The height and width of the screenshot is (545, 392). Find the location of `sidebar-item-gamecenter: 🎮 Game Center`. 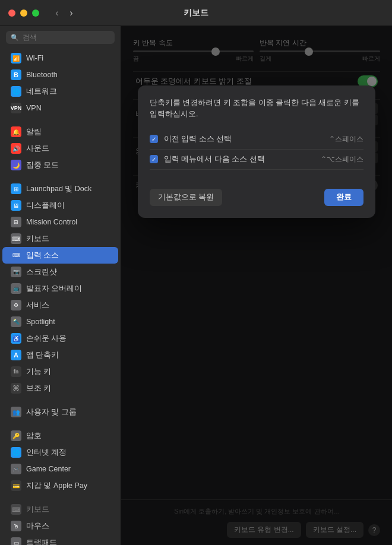

sidebar-item-gamecenter: 🎮 Game Center is located at coordinates (61, 469).